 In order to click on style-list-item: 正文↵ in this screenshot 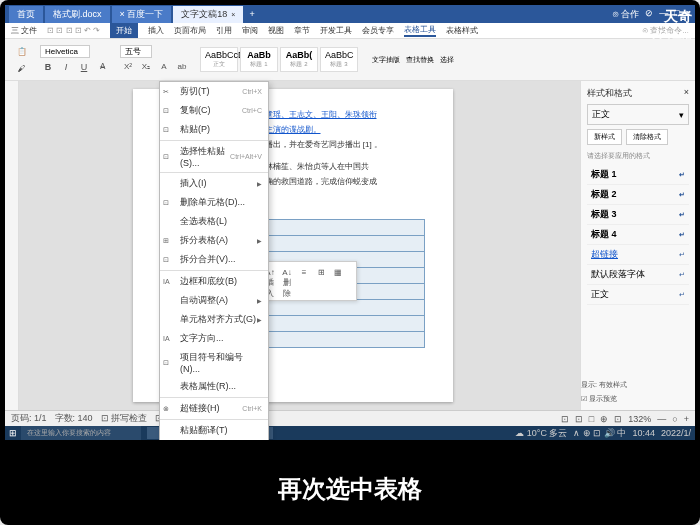, I will do `click(638, 295)`.